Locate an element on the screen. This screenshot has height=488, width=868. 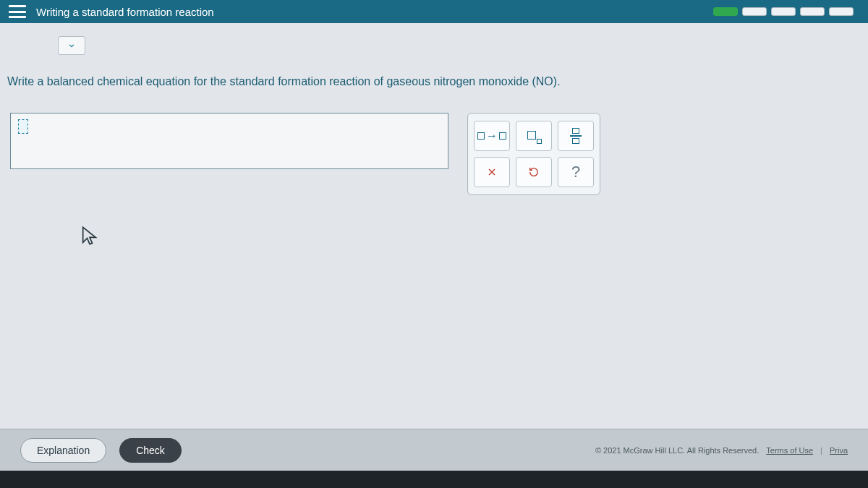
terms-link: Terms of Use is located at coordinates (790, 450).